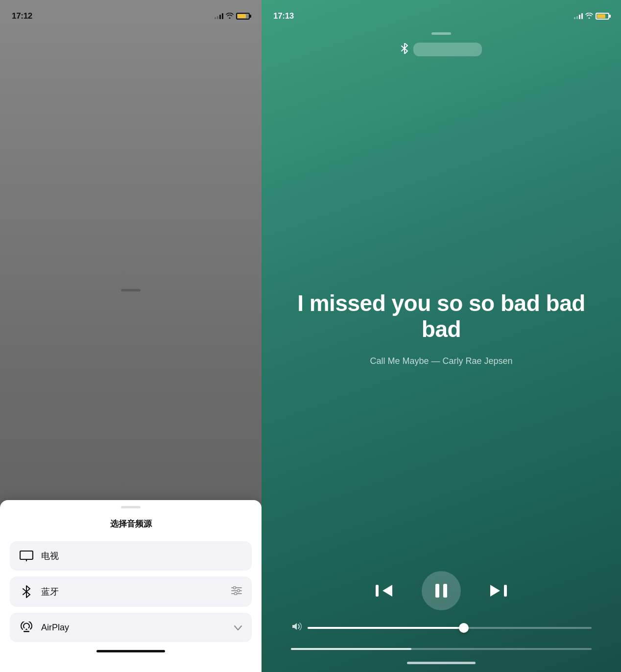  Describe the element at coordinates (284, 16) in the screenshot. I see `right-time: 17:13` at that location.